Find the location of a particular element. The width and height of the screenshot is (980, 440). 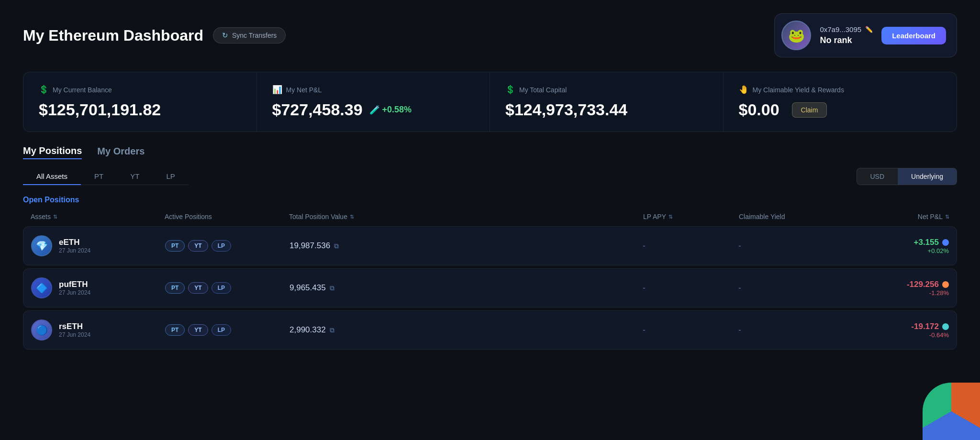

bottom-decoration is located at coordinates (951, 411).